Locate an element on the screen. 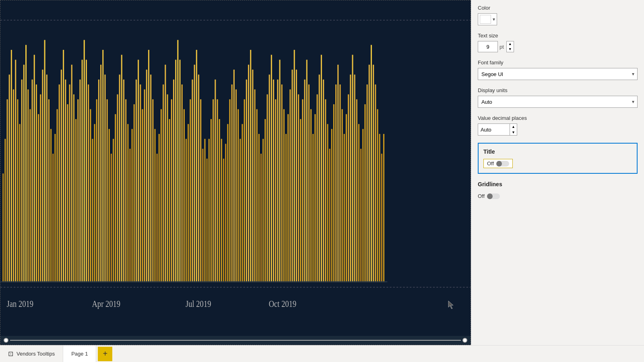  spinner-up: ▲ is located at coordinates (510, 44).